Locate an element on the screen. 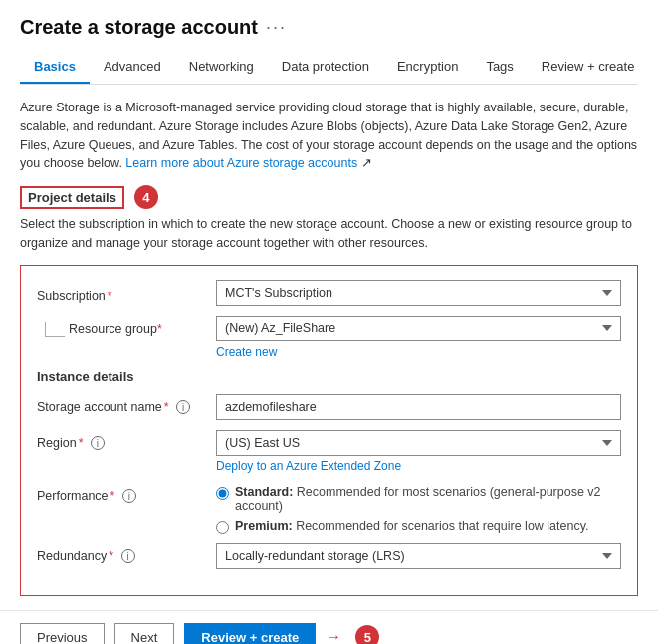 The height and width of the screenshot is (644, 658). learn-more-link: Learn more about Azure storage accounts is located at coordinates (241, 163).